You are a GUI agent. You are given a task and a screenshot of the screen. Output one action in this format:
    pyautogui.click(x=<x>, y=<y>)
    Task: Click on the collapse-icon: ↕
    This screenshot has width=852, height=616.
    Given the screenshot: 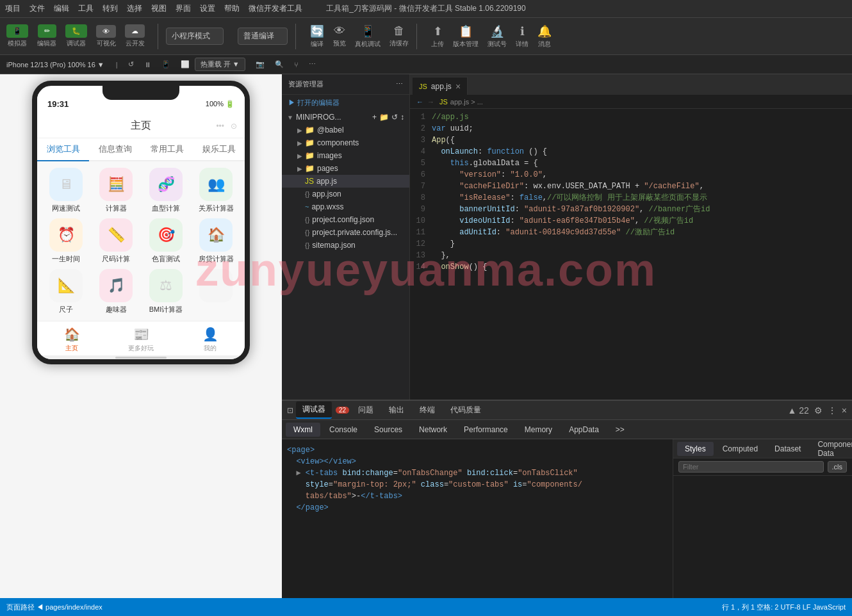 What is the action you would take?
    pyautogui.click(x=402, y=117)
    